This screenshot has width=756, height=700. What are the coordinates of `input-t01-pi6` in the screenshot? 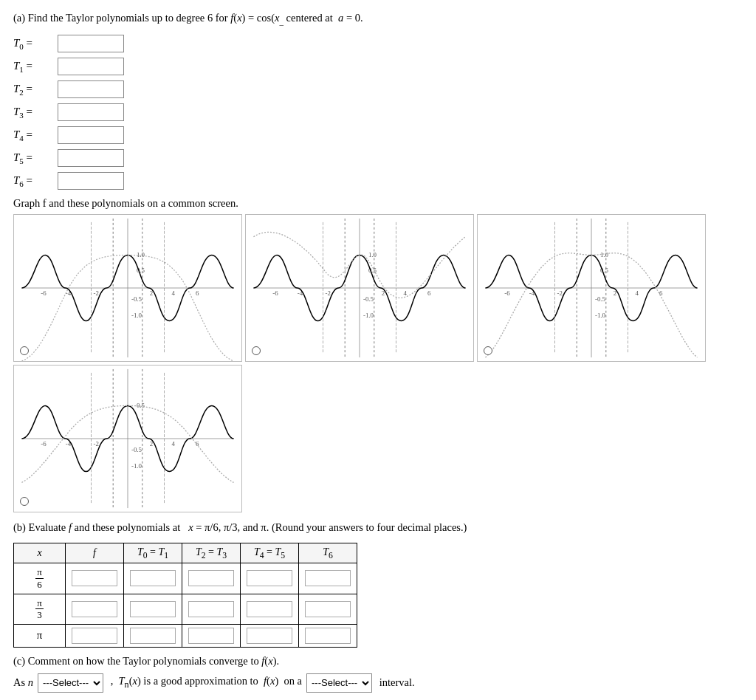 It's located at (153, 578).